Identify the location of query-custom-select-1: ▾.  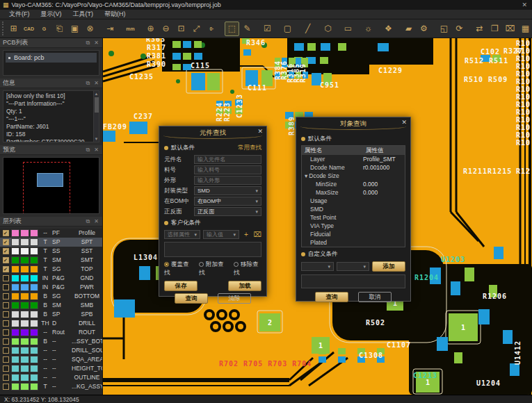
(353, 267).